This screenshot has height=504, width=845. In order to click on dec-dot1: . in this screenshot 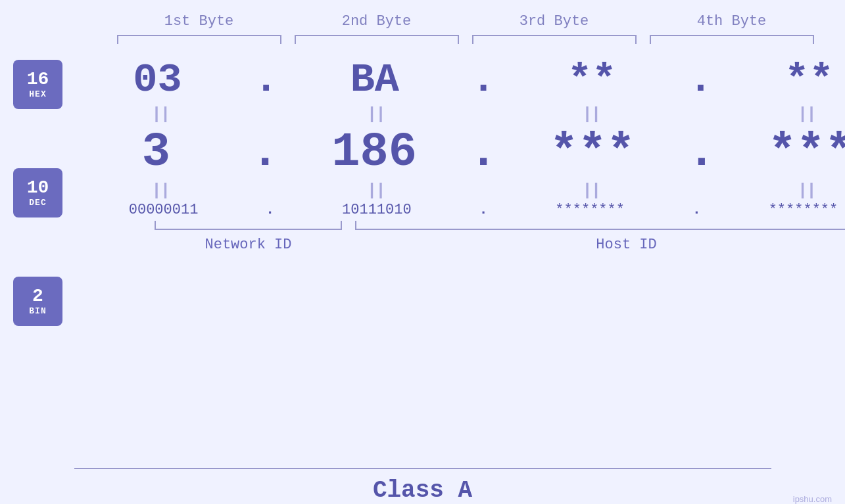, I will do `click(266, 152)`.